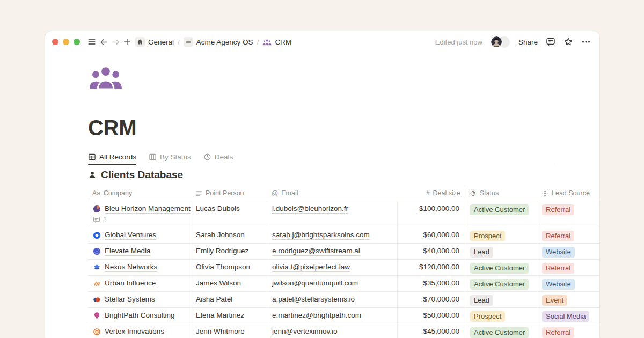 The height and width of the screenshot is (338, 644). I want to click on company-name: Bleu Horizon Management, so click(148, 209).